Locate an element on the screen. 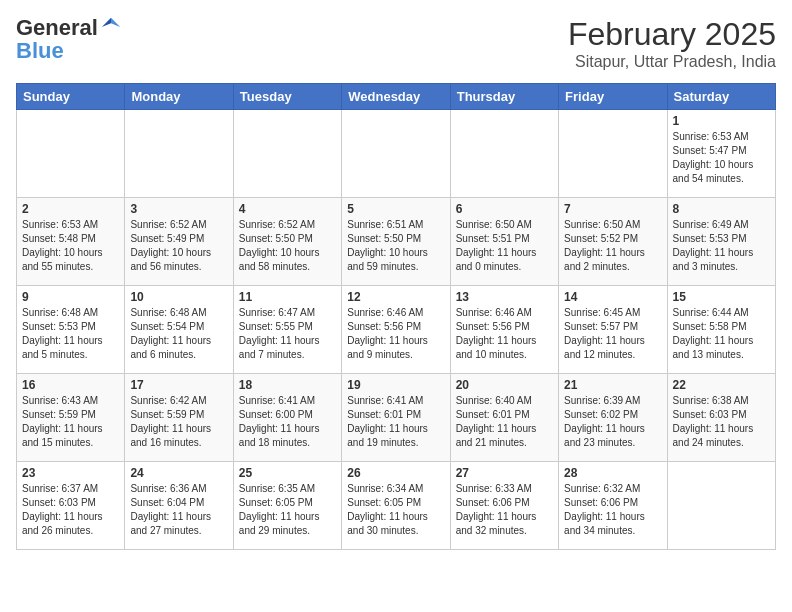  day-info: Sunrise: 6:50 AM Sunset: 5:52 PM Dayligh… is located at coordinates (612, 246).